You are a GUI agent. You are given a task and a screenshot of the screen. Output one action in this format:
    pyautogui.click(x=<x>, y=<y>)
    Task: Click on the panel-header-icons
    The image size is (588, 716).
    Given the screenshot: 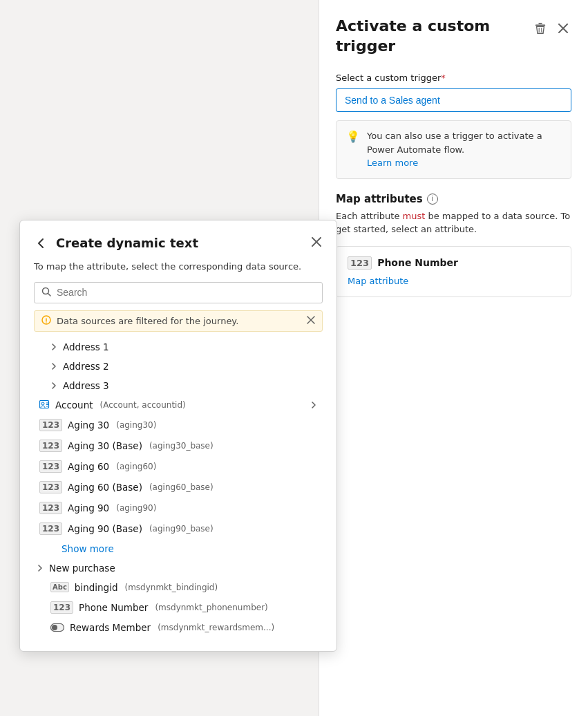 What is the action you would take?
    pyautogui.click(x=551, y=28)
    